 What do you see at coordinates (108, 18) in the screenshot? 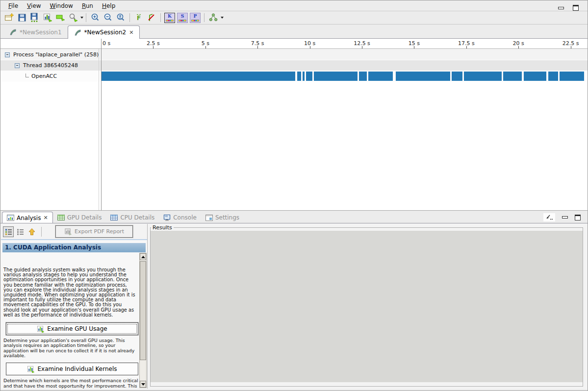
I see `zoom-out-button` at bounding box center [108, 18].